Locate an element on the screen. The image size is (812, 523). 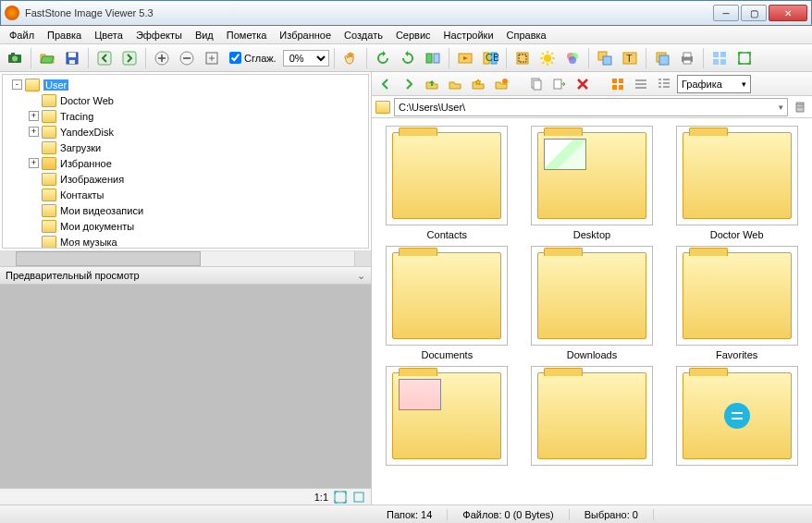
smooth-checkbox: Сглаж. is located at coordinates (253, 57).